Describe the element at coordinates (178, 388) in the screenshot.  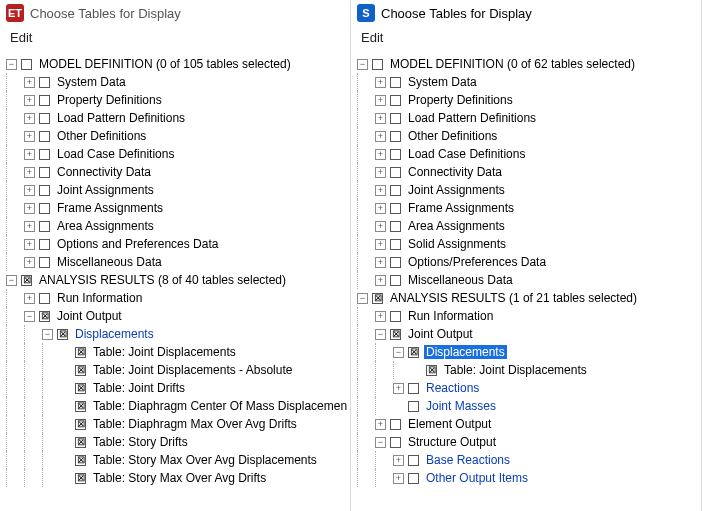
I see `tree-node-table: ⊠Table: Joint Drifts` at that location.